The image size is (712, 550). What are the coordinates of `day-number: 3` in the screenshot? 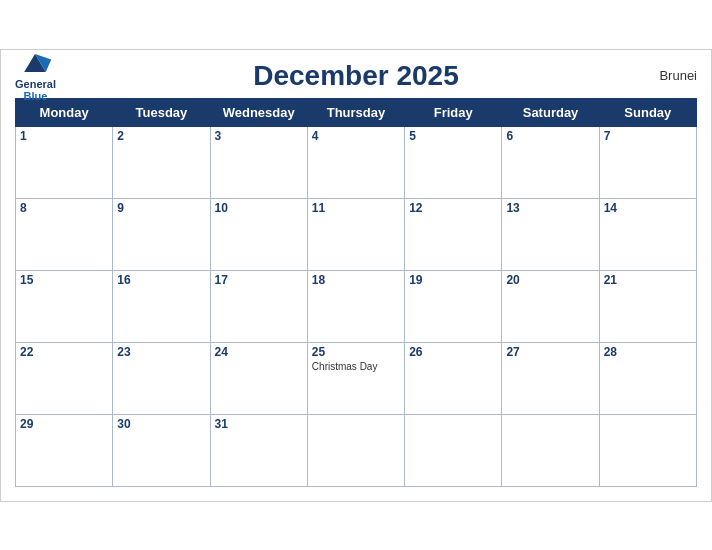 It's located at (259, 136).